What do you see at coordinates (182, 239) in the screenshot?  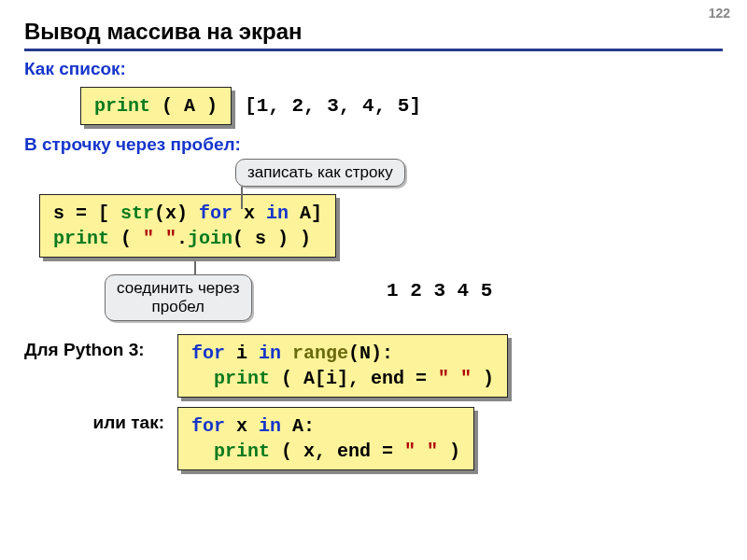 I see `code-text: .` at bounding box center [182, 239].